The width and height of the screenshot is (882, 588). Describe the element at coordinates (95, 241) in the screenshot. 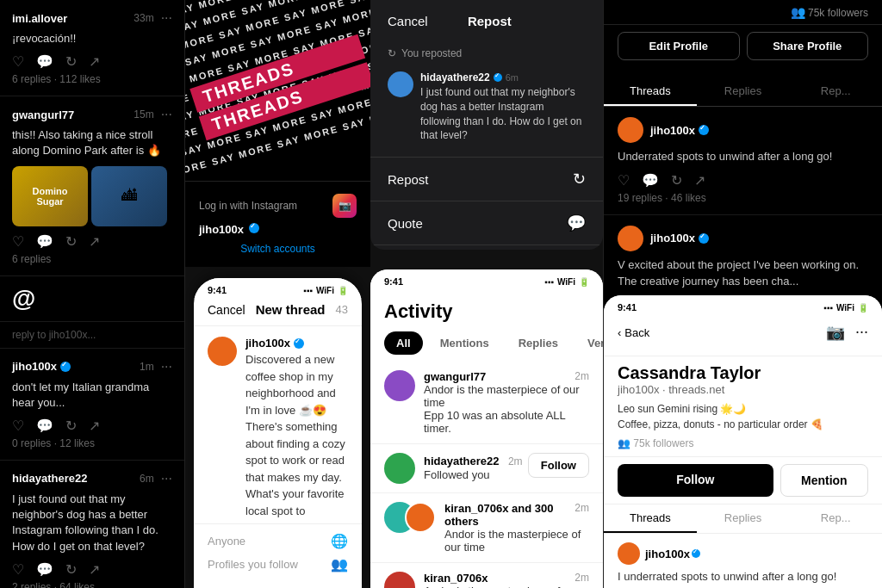

I see `share-icon-2: ↗` at that location.